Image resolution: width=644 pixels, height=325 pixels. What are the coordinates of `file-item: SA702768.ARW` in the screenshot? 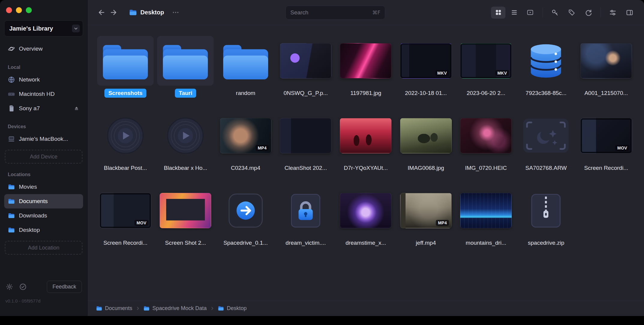 It's located at (546, 142).